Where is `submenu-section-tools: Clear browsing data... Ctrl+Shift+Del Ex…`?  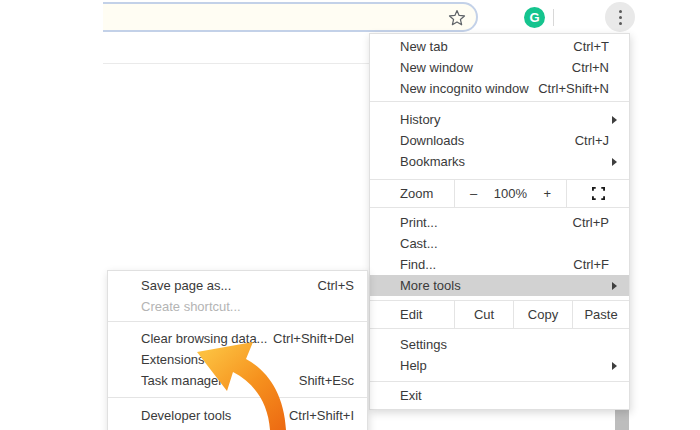
submenu-section-tools: Clear browsing data... Ctrl+Shift+Del Ex… is located at coordinates (238, 360).